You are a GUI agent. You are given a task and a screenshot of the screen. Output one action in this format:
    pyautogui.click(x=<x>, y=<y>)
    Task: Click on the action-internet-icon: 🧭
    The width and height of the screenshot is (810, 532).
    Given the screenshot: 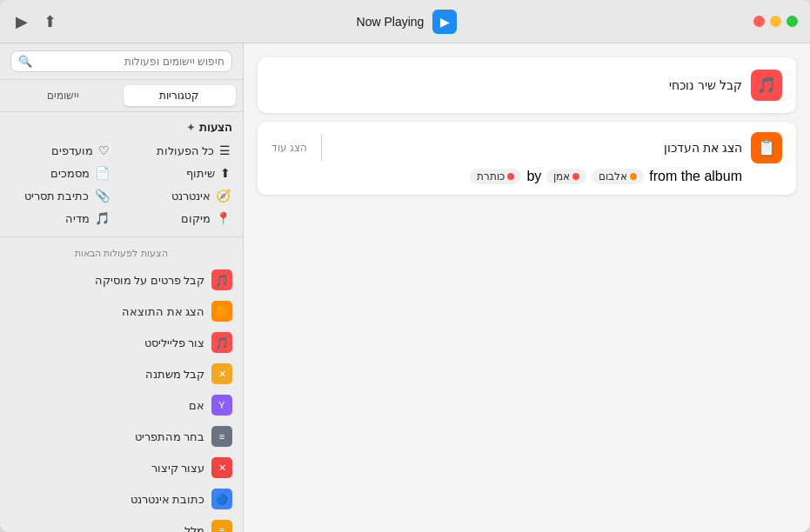 What is the action you would take?
    pyautogui.click(x=223, y=196)
    